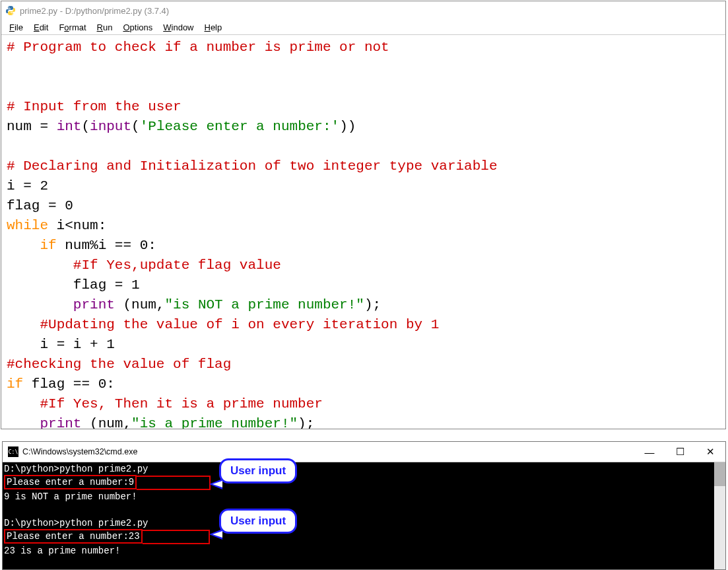 Image resolution: width=728 pixels, height=570 pixels. What do you see at coordinates (680, 452) in the screenshot?
I see `window-controls: — ☐ ✕` at bounding box center [680, 452].